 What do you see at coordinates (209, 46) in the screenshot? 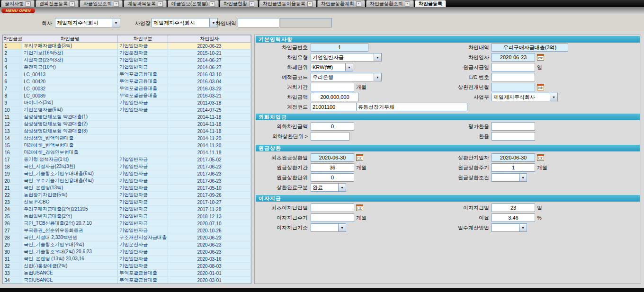
I see `cell-loan-date: 2020-06-23` at bounding box center [209, 46].